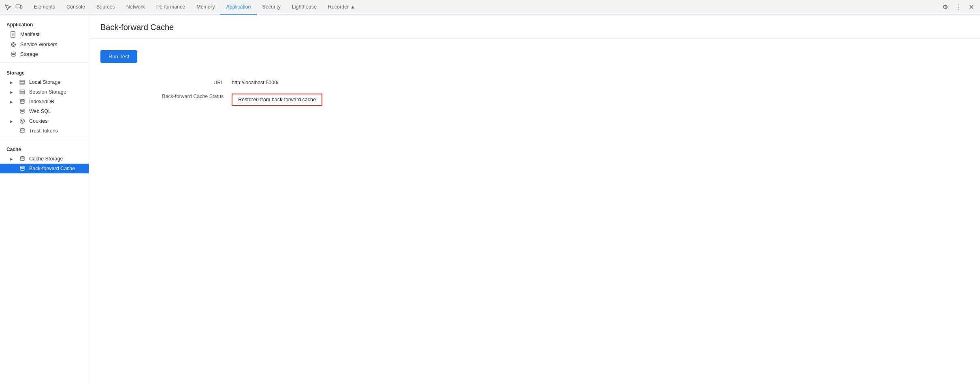 The height and width of the screenshot is (384, 980). I want to click on settings-icon: ⚙, so click(945, 7).